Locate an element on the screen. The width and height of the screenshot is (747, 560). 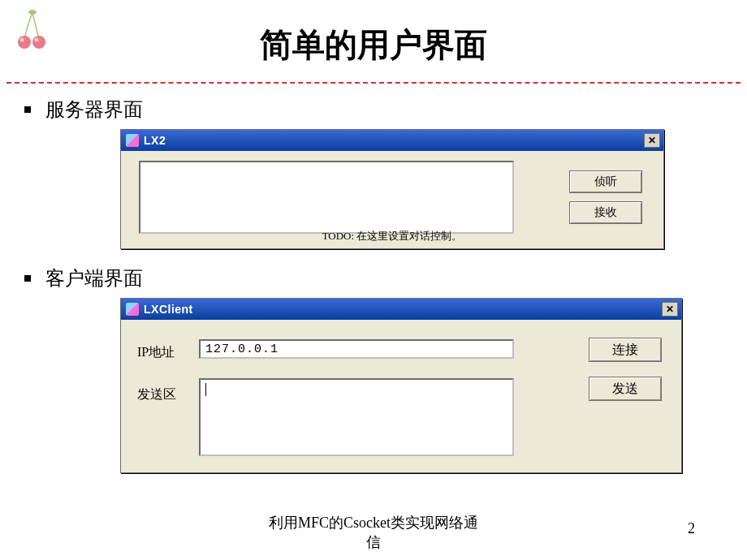
page-number: 2 is located at coordinates (692, 529).